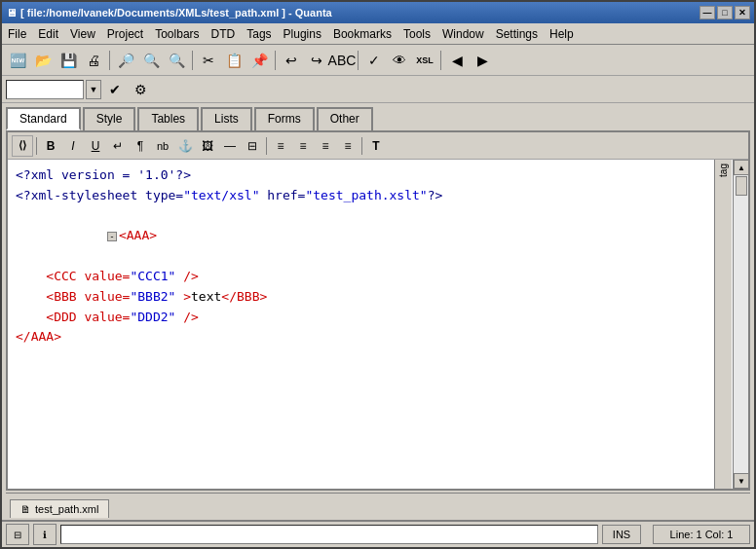  Describe the element at coordinates (68, 60) in the screenshot. I see `save-button: 💾` at that location.